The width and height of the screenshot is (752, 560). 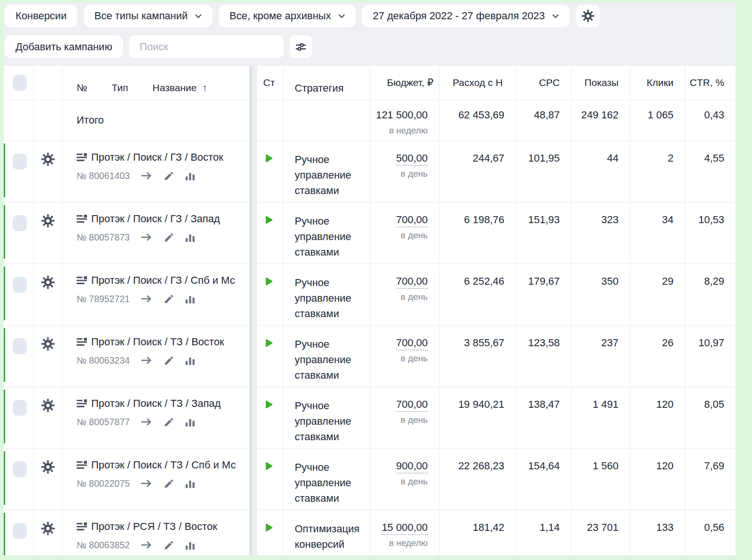 What do you see at coordinates (412, 159) in the screenshot?
I see `budget-value: 500,00` at bounding box center [412, 159].